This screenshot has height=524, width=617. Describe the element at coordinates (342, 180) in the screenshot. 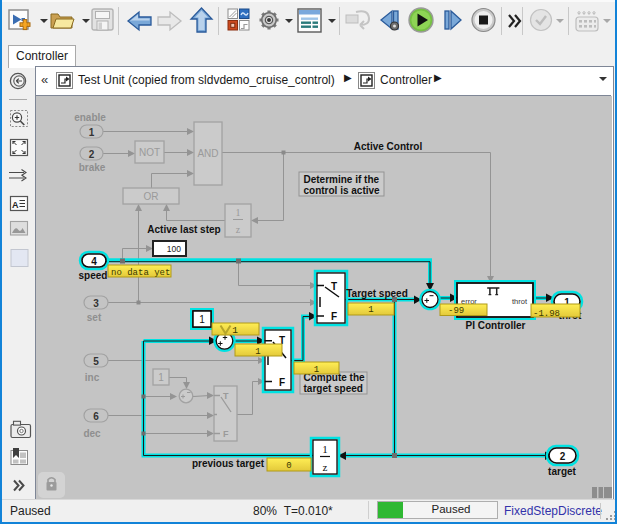

I see `svg-text: Determine if the` at that location.